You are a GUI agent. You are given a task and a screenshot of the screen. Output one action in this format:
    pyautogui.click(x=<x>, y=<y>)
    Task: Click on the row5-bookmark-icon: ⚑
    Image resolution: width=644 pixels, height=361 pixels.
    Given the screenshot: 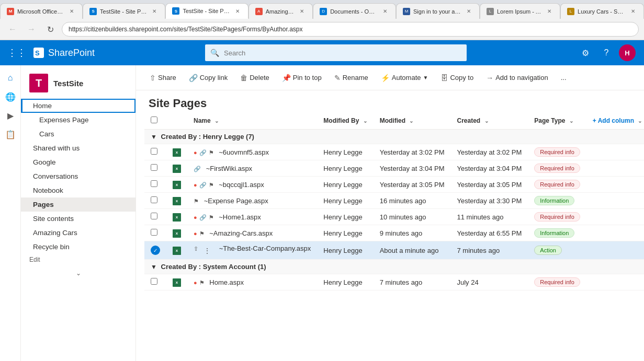 What is the action you would take?
    pyautogui.click(x=211, y=217)
    